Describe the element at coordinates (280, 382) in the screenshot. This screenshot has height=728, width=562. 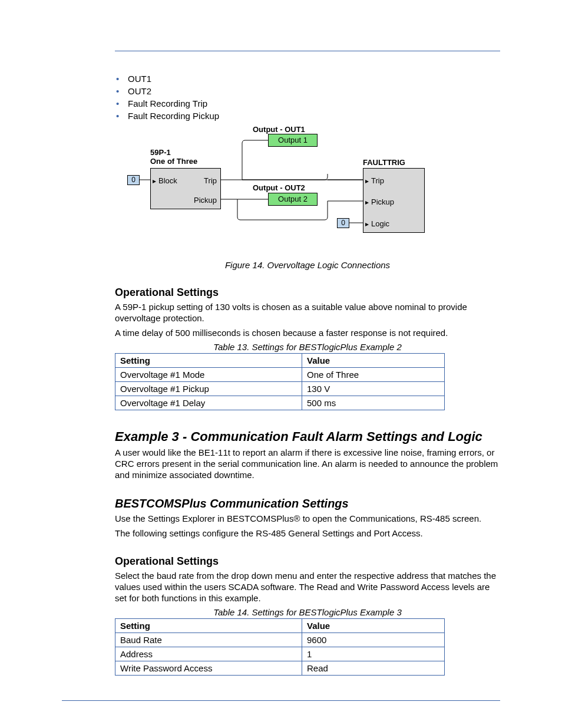
I see `table-13: Setting Value Overvoltage #1 Mode One of…` at that location.